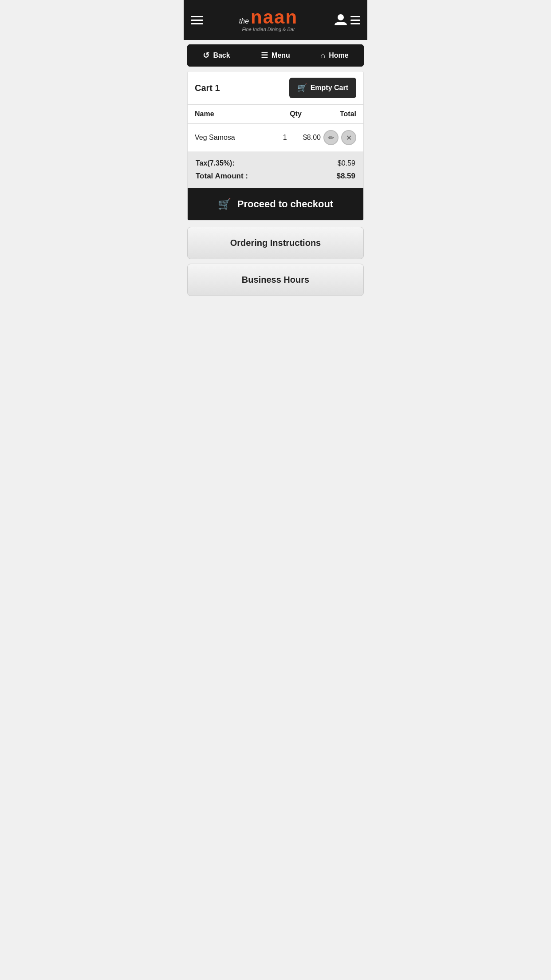  Describe the element at coordinates (323, 88) in the screenshot. I see `empty-cart-button: 🛒 Empty Cart` at that location.